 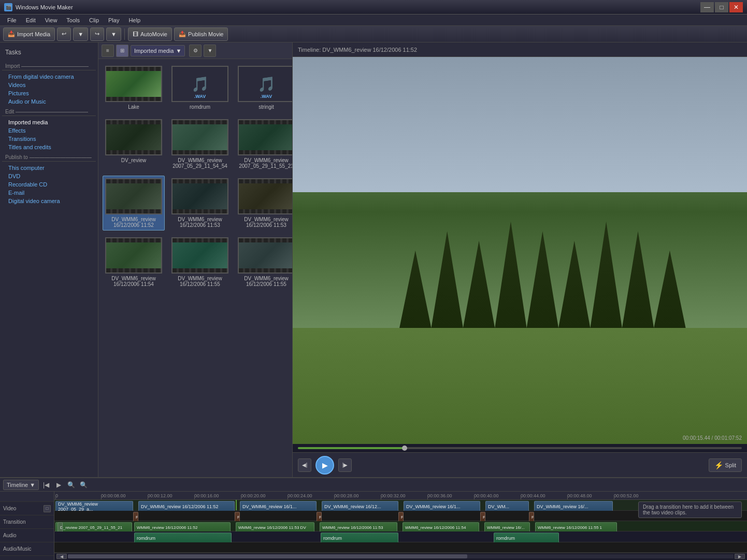 What do you see at coordinates (97, 34) in the screenshot?
I see `redo-button: ↪` at bounding box center [97, 34].